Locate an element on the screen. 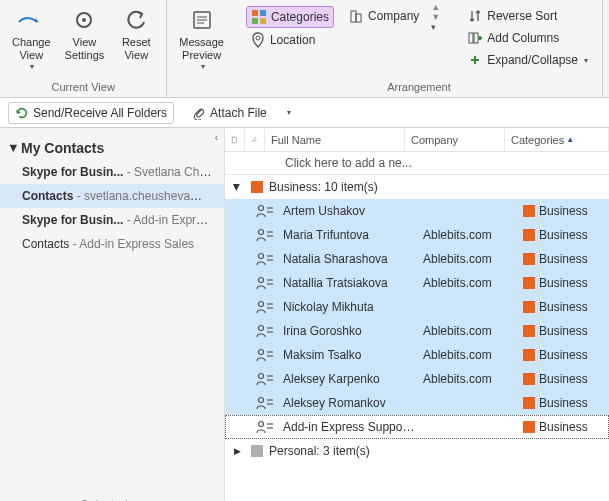  categories-column-header: Categories ▲ is located at coordinates (557, 140).